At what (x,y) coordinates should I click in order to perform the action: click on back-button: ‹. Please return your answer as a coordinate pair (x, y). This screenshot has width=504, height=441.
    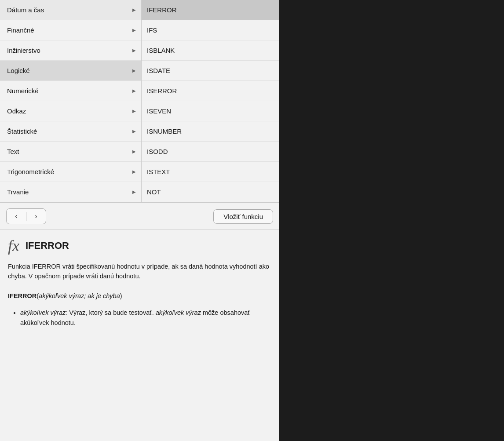
    Looking at the image, I should click on (16, 216).